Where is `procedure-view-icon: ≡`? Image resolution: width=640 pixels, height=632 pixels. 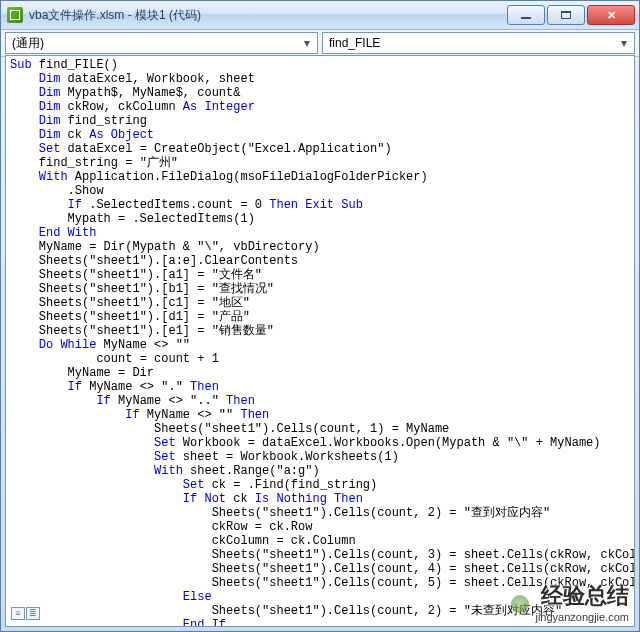 procedure-view-icon: ≡ is located at coordinates (18, 614).